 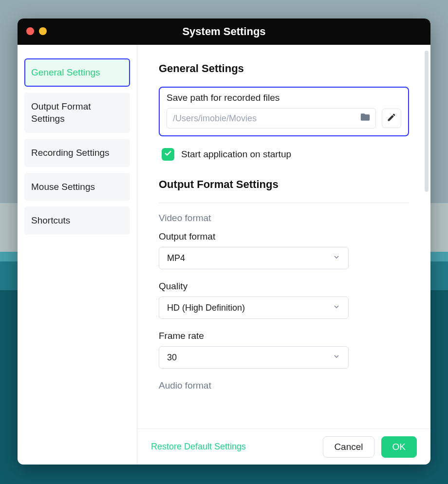 I want to click on sidebar-item-mouse-settings: Mouse Settings, so click(x=77, y=187).